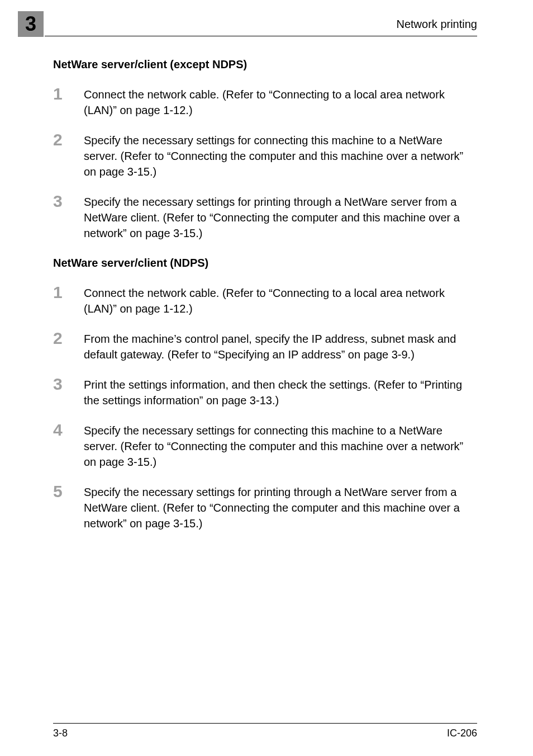 The width and height of the screenshot is (533, 756). What do you see at coordinates (265, 508) in the screenshot?
I see `step-item: 5 Specify the necessary settings for pri…` at bounding box center [265, 508].